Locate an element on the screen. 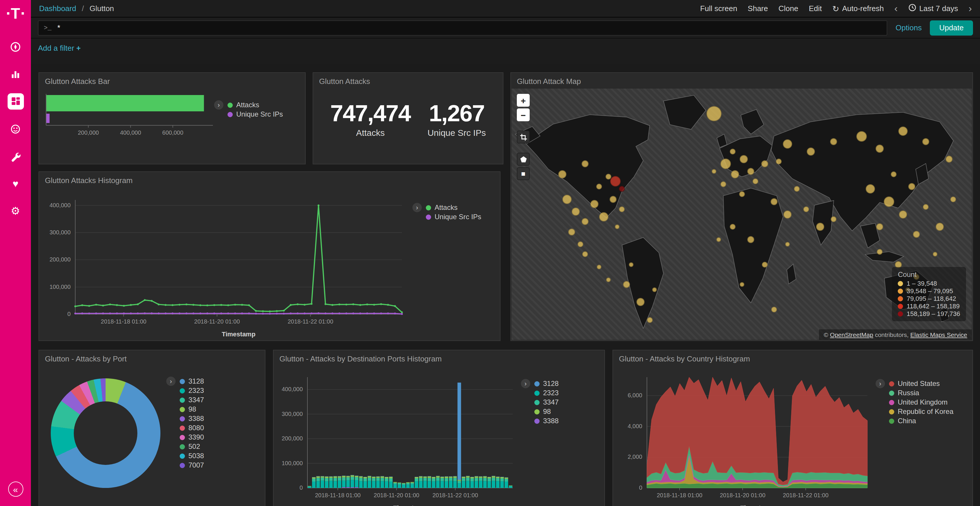 This screenshot has height=506, width=980. legend-item: Attacks is located at coordinates (255, 105).